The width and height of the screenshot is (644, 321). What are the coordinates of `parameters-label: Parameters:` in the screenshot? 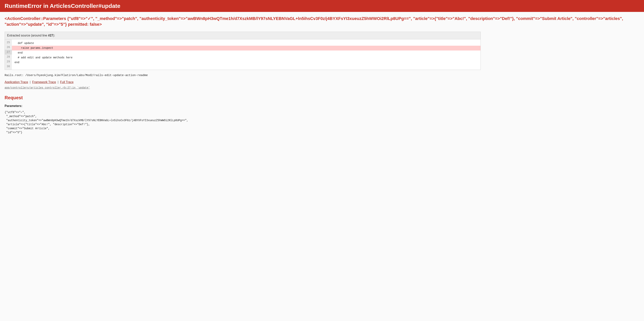 It's located at (322, 106).